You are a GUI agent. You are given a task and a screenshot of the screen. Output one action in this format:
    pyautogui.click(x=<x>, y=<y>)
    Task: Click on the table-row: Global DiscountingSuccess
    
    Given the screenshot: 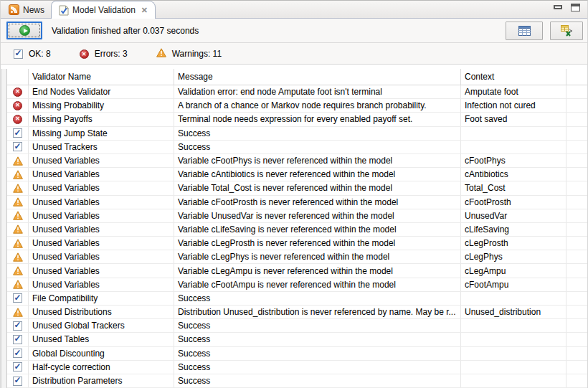 What is the action you would take?
    pyautogui.click(x=297, y=354)
    